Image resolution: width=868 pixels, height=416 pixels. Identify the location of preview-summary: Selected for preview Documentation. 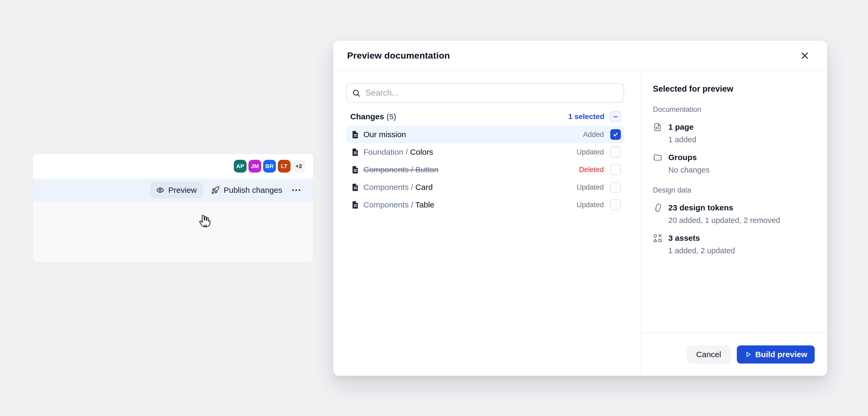
(734, 202).